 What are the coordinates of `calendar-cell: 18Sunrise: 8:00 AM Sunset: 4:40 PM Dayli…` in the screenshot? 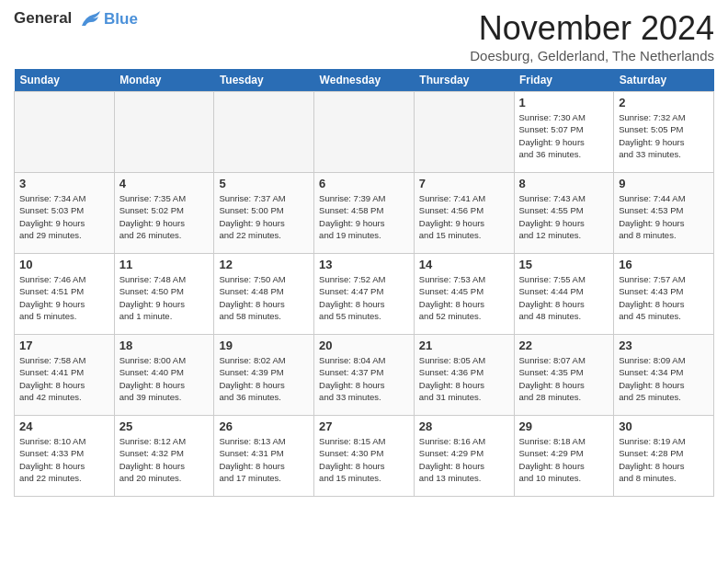 It's located at (164, 375).